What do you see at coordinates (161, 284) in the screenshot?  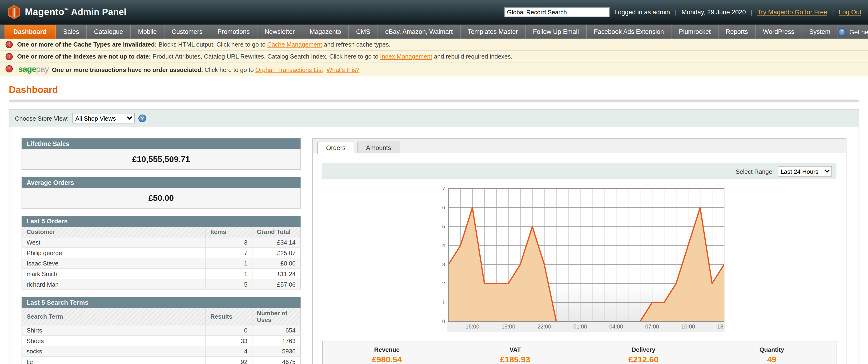 I see `table-row: richard Man5£57.06` at bounding box center [161, 284].